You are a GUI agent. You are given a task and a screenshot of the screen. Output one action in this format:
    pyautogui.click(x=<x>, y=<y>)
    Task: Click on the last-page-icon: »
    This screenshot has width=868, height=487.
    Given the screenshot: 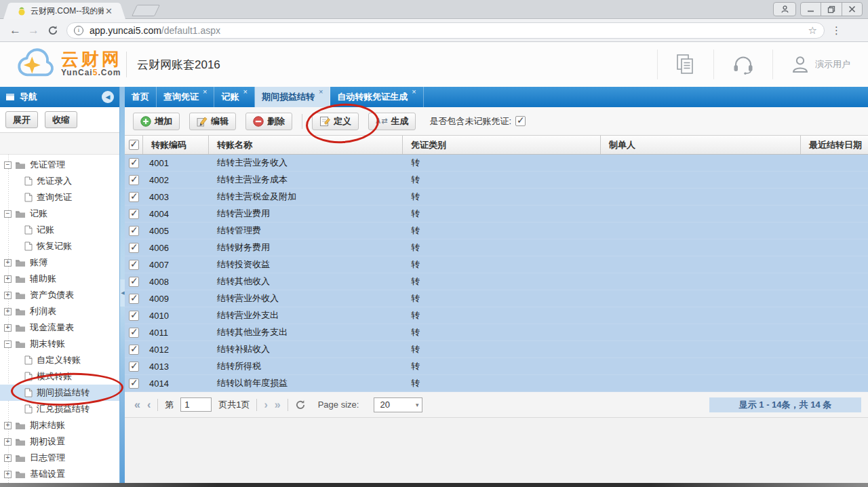 What is the action you would take?
    pyautogui.click(x=278, y=405)
    